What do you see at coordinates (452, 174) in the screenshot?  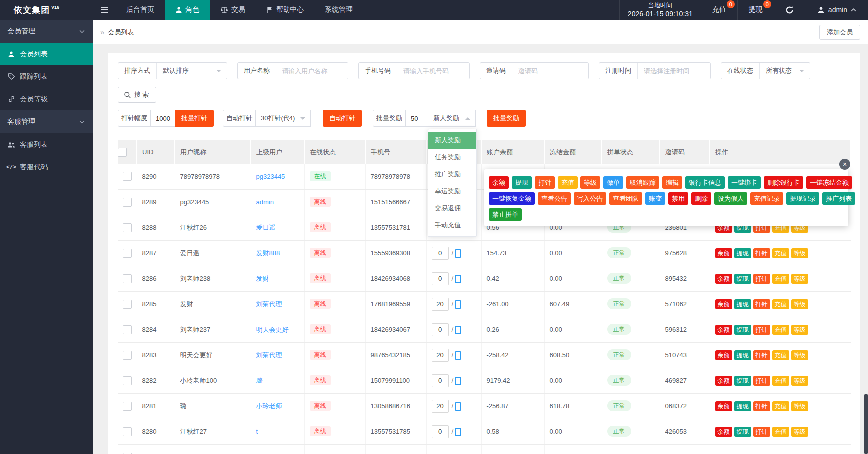 I see `reward-option: 推广奖励` at bounding box center [452, 174].